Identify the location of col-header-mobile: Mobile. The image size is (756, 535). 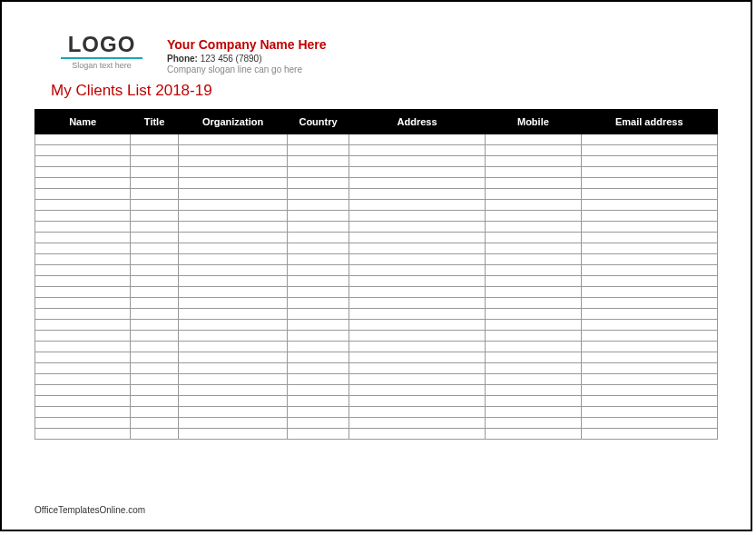
(534, 122).